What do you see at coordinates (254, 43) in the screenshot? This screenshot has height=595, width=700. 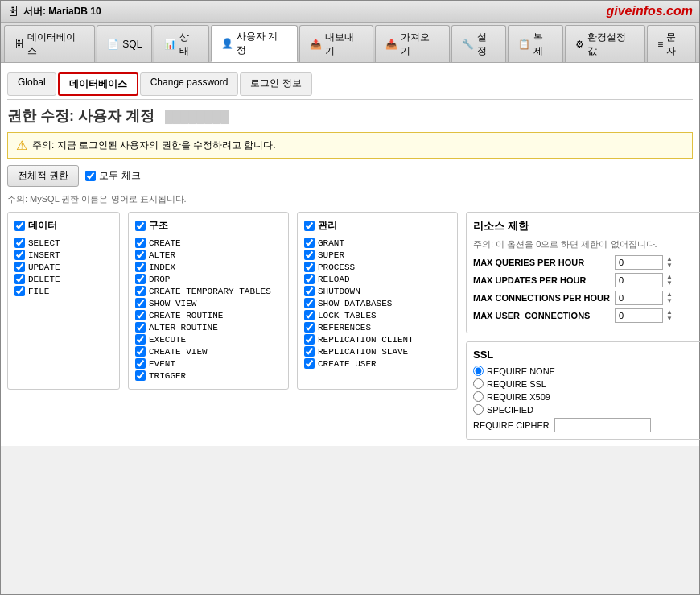 I see `tab-user: 👤 사용자 계정` at bounding box center [254, 43].